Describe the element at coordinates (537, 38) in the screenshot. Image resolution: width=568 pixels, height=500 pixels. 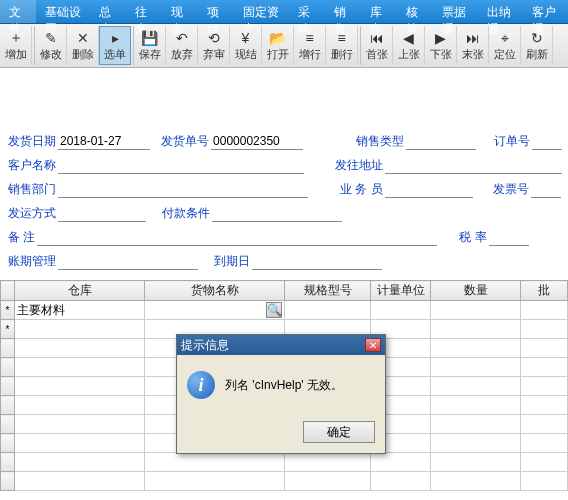
I see `refresh-icon: ↻` at that location.